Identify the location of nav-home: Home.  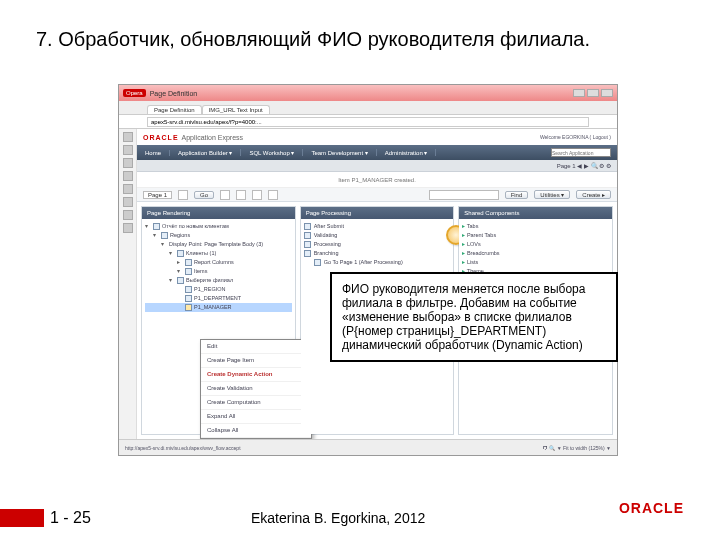
(154, 153).